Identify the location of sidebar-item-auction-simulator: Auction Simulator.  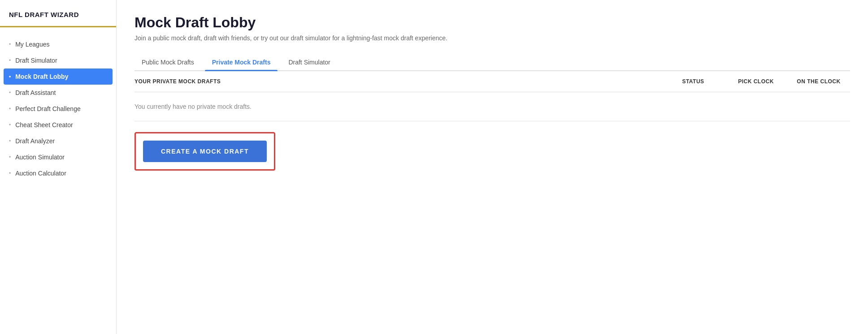
(58, 157).